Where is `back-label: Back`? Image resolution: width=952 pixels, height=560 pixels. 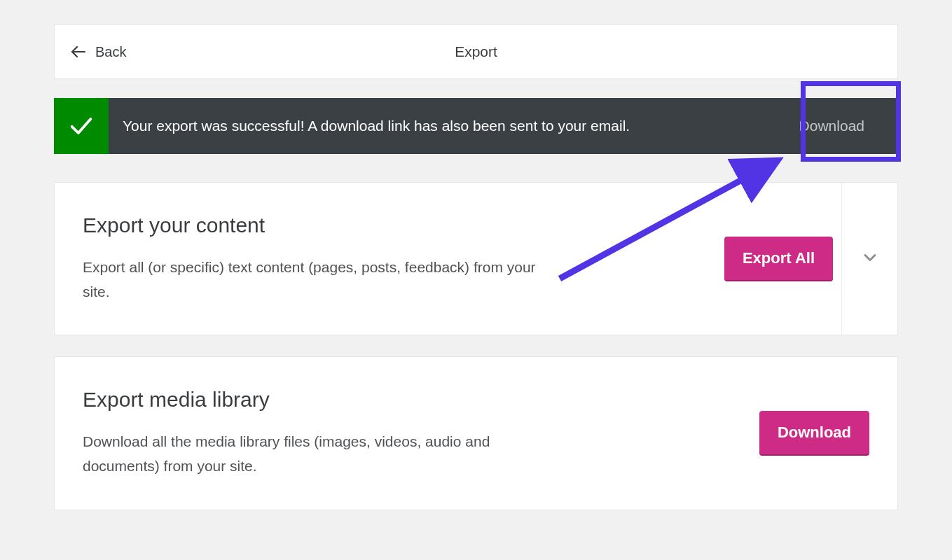 back-label: Back is located at coordinates (111, 52).